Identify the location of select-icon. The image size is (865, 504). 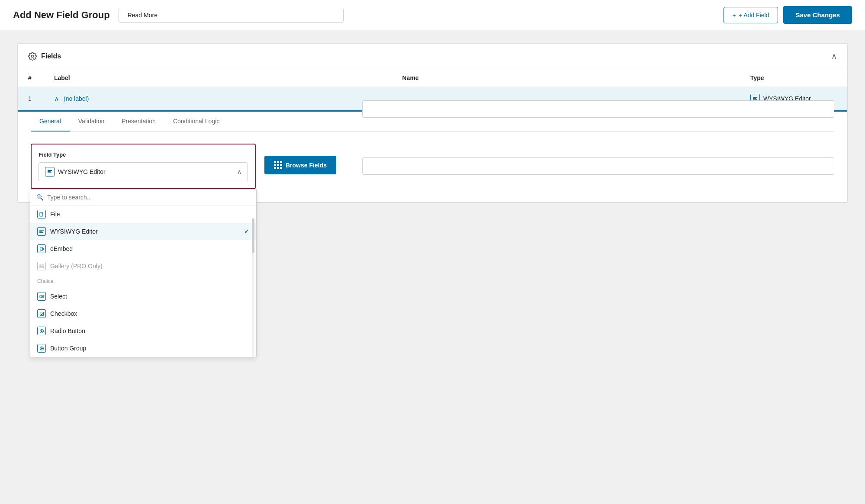
(42, 296).